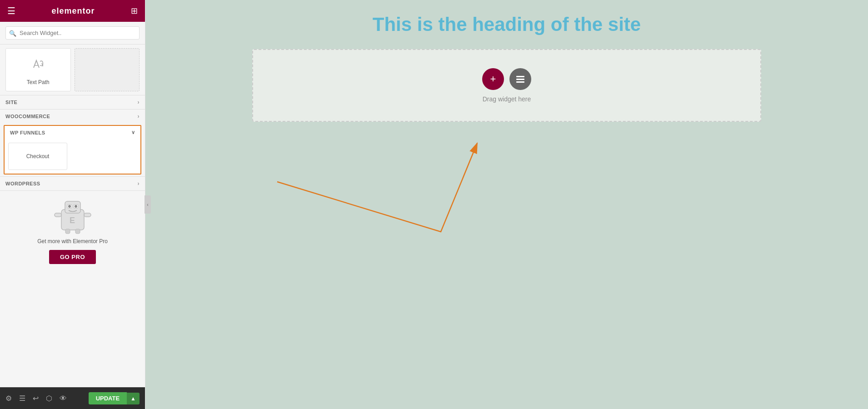  What do you see at coordinates (73, 257) in the screenshot?
I see `go-pro-button: GO PRO` at bounding box center [73, 257].